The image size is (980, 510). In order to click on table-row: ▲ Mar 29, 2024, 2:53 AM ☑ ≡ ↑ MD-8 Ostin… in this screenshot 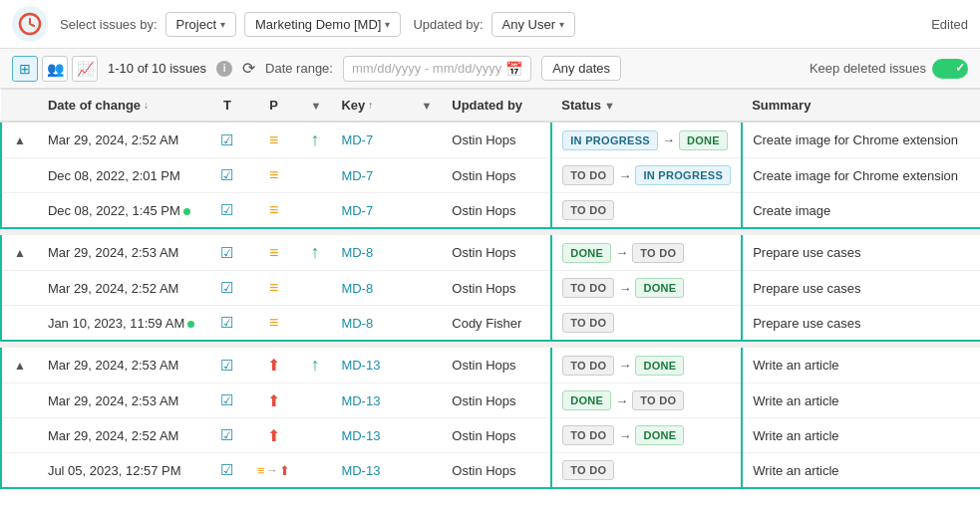, I will do `click(490, 251)`.